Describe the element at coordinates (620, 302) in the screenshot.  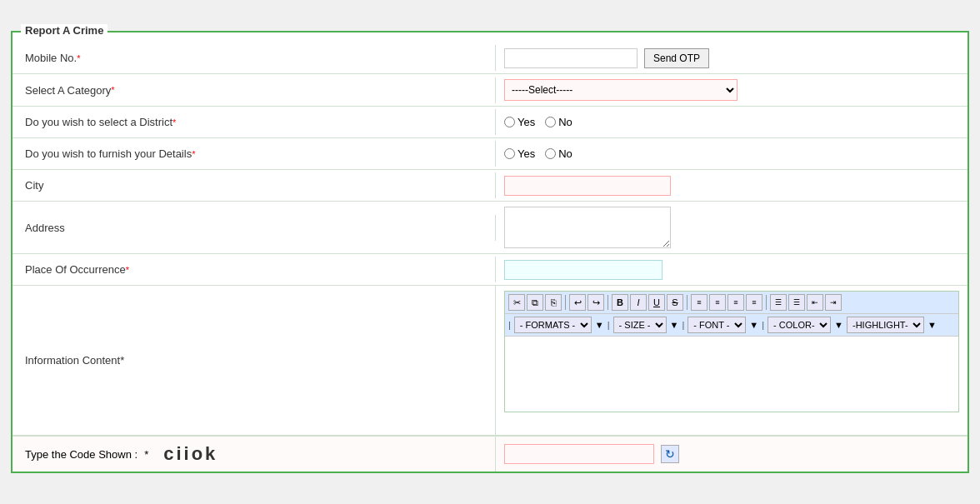
I see `bold-button: B` at that location.